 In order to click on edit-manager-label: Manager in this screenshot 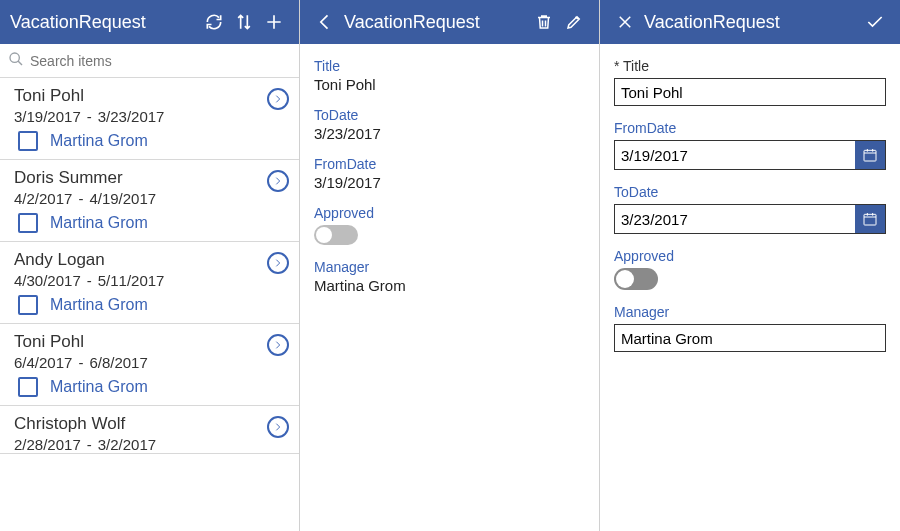, I will do `click(750, 312)`.